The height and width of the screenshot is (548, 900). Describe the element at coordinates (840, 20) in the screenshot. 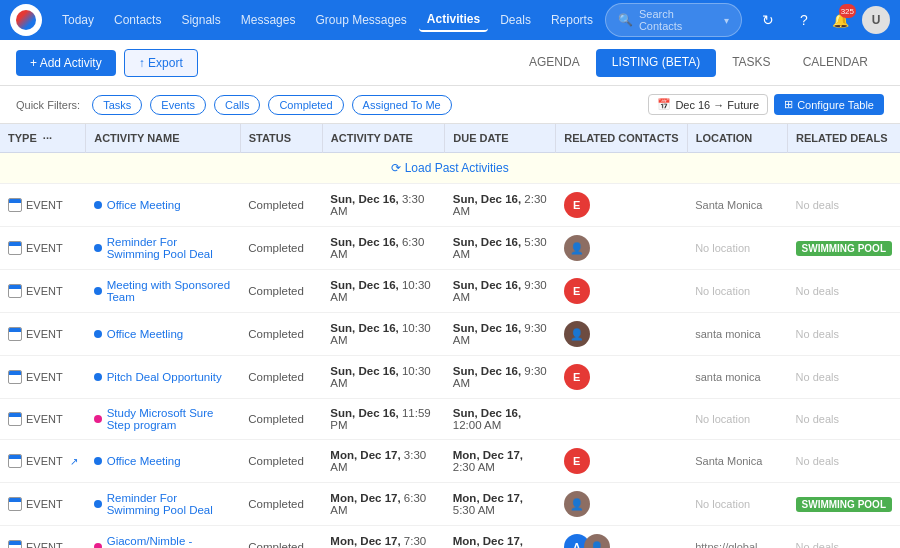

I see `notifications-button: 🔔 325` at that location.